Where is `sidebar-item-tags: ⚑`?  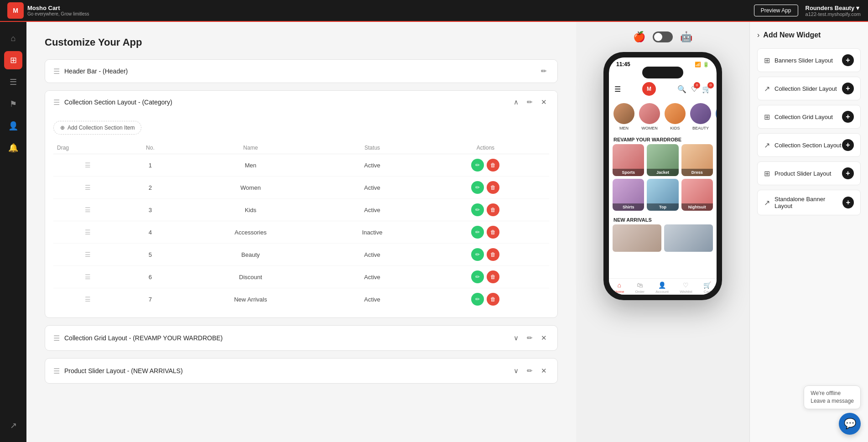 sidebar-item-tags: ⚑ is located at coordinates (13, 104).